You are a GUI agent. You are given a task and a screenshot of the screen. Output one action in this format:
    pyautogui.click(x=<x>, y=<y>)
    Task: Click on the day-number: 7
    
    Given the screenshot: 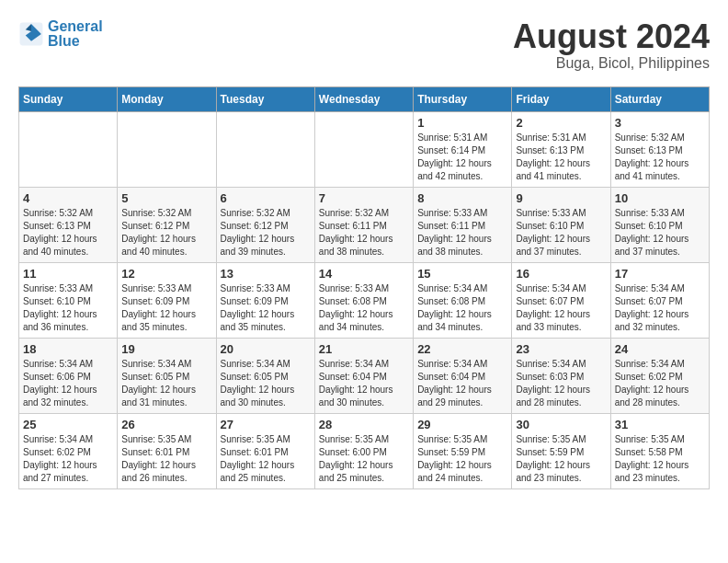 What is the action you would take?
    pyautogui.click(x=364, y=199)
    